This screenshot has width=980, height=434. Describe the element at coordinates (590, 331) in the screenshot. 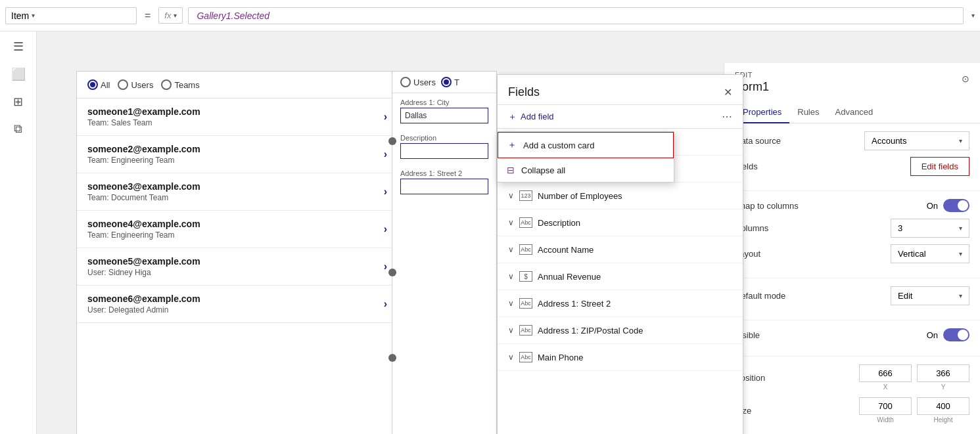

I see `field-name-label: Address 1: ZIP/Postal Code` at that location.